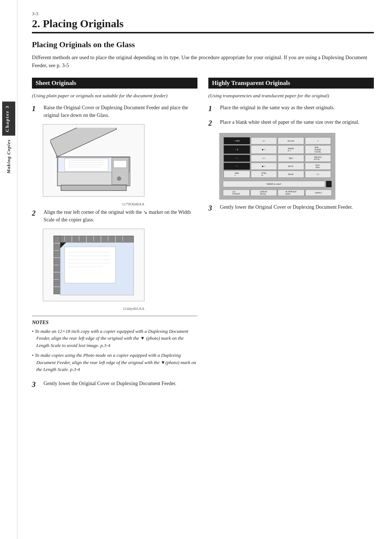 The image size is (392, 539). Describe the element at coordinates (277, 166) in the screenshot. I see `control-panel-illustration: ↑ SIW □□ GLonb □ ↑ S ▶□ 2fubI6b □ 0Hb2ue…` at that location.